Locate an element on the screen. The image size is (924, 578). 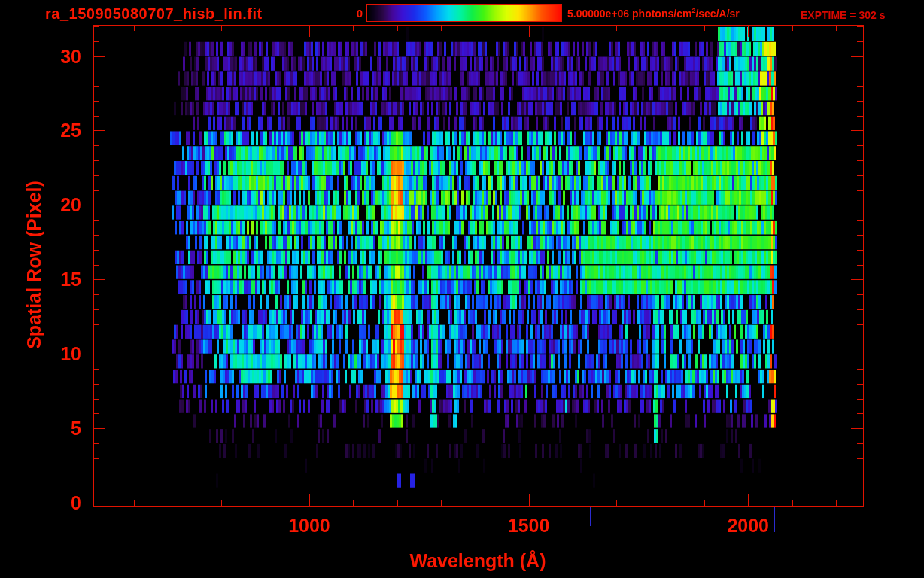
y-tick-label: 15 is located at coordinates (56, 279).